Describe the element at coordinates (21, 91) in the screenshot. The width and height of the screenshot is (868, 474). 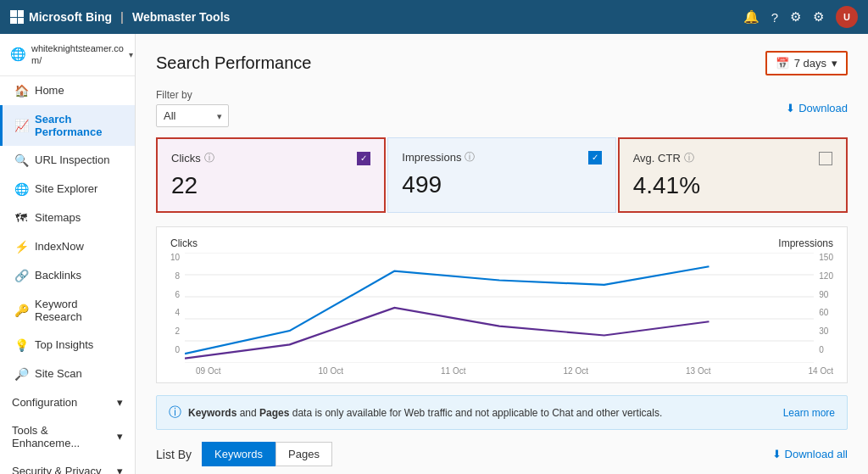
I see `home-icon: 🏠` at that location.